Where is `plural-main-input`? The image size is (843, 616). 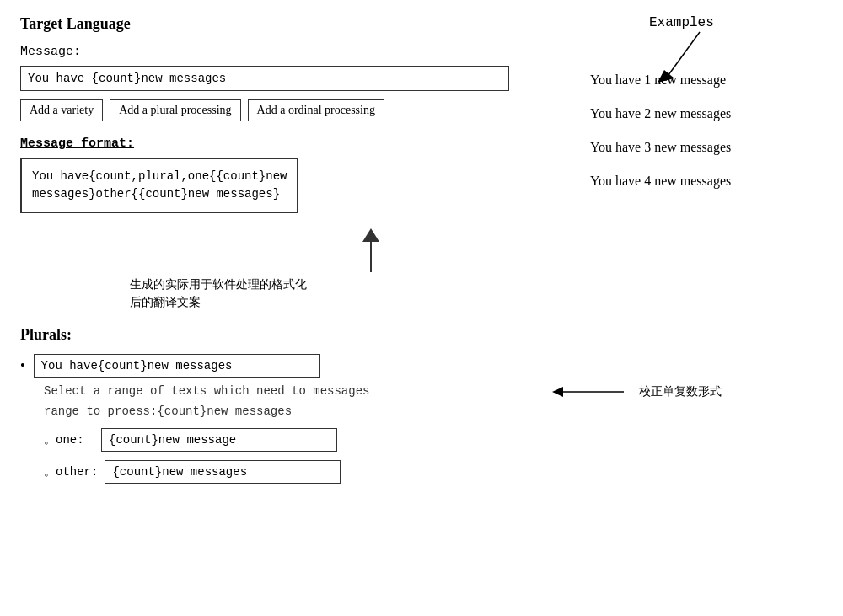 plural-main-input is located at coordinates (177, 366).